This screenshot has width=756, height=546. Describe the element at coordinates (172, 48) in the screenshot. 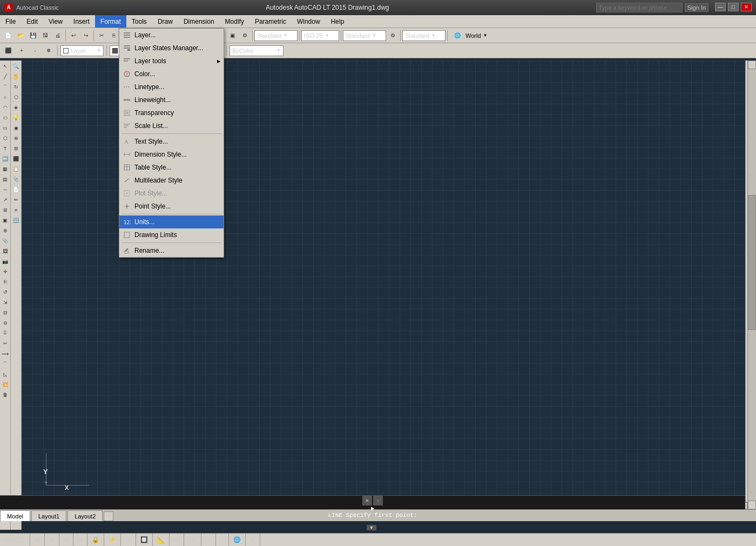

I see `menu-entry-layer-states: Layer States Manager...` at that location.